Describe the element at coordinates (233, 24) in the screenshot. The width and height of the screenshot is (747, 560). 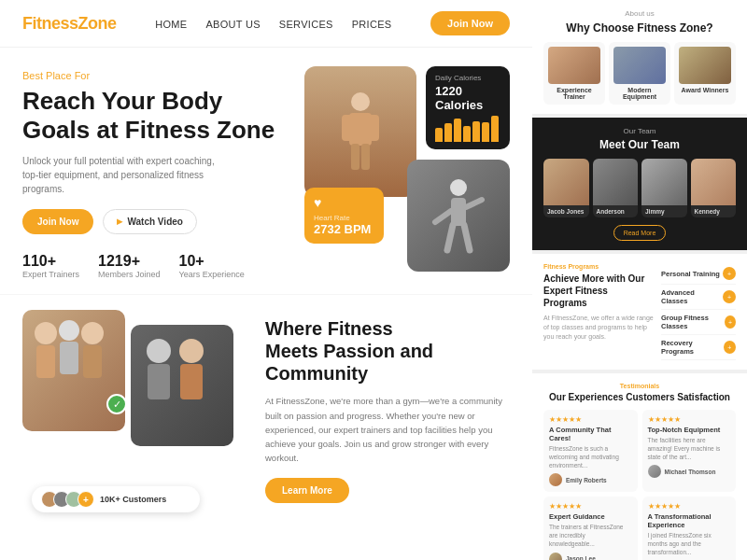
I see `nav-about: ABOUT US` at that location.